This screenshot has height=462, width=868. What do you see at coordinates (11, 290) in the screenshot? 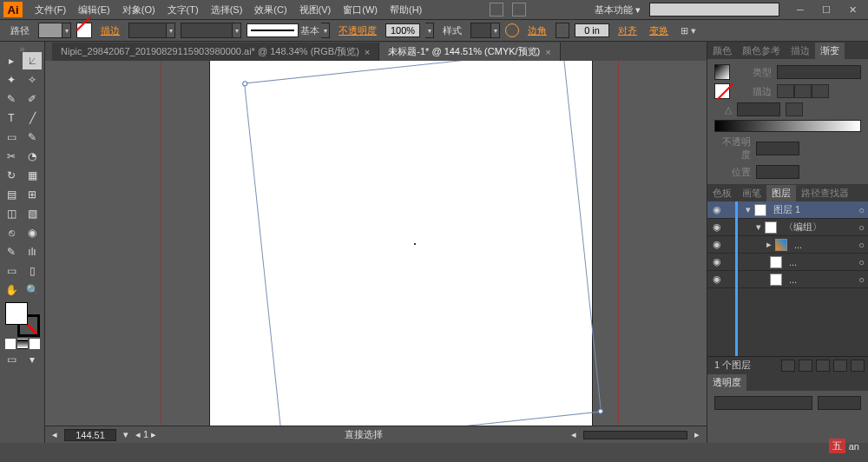
I see `hand-tool: ✋` at bounding box center [11, 290].